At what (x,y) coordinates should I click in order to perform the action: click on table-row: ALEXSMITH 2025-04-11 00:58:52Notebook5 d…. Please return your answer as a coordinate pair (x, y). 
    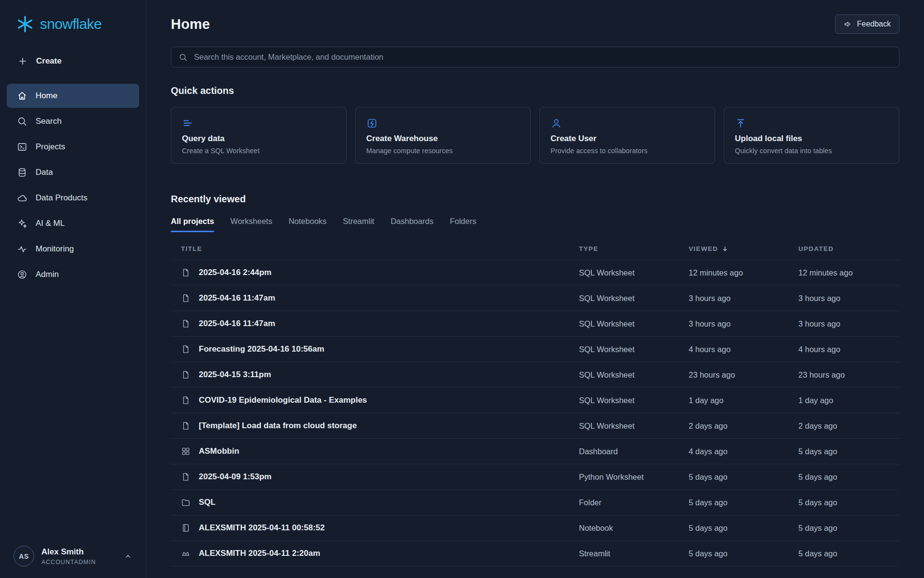
    Looking at the image, I should click on (535, 528).